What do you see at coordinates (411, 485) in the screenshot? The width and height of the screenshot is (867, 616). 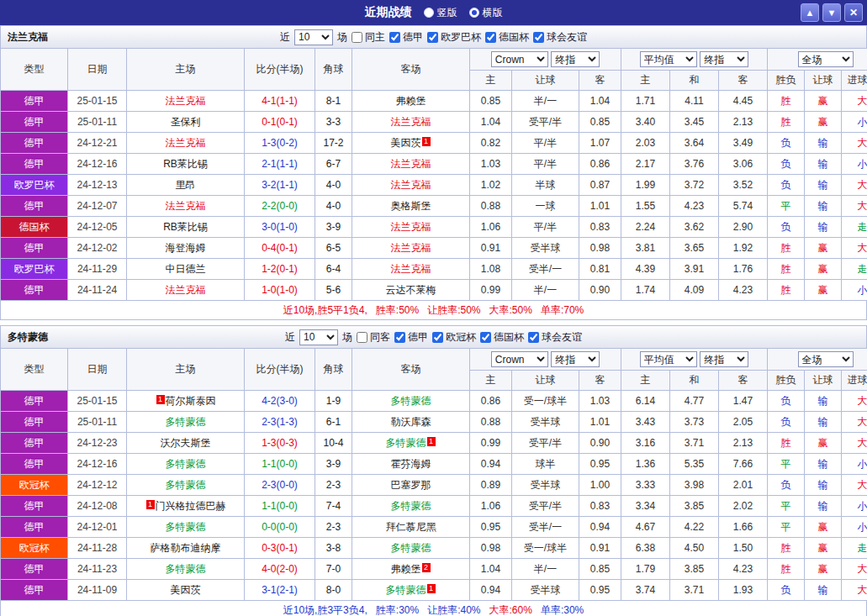 I see `team-name: 巴塞罗那` at bounding box center [411, 485].